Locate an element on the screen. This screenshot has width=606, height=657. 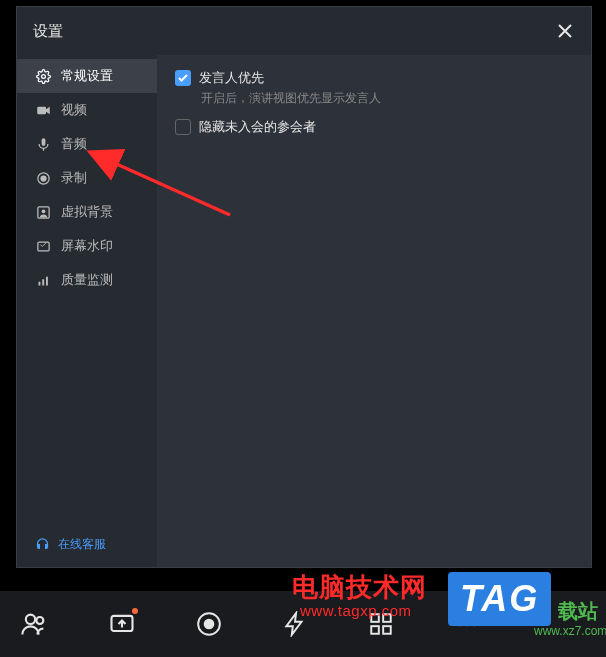
online-support-link: 在线客服 is located at coordinates (87, 544).